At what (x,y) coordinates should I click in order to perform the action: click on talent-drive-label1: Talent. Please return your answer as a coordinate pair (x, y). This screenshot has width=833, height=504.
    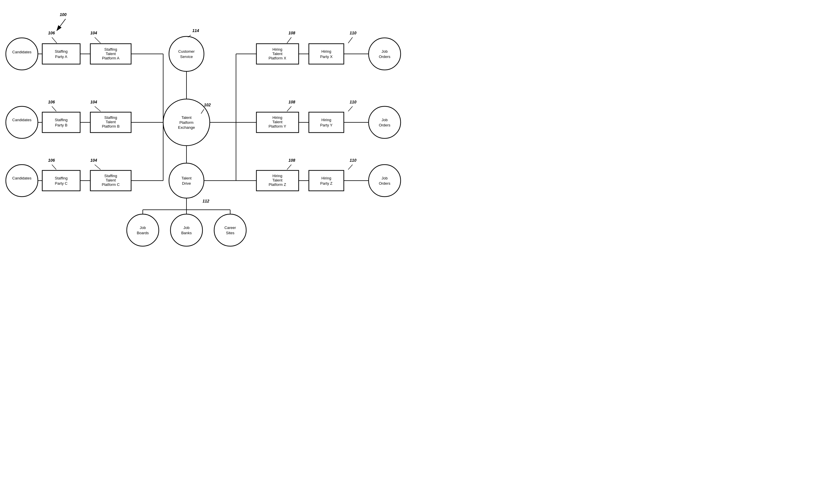
    Looking at the image, I should click on (187, 178).